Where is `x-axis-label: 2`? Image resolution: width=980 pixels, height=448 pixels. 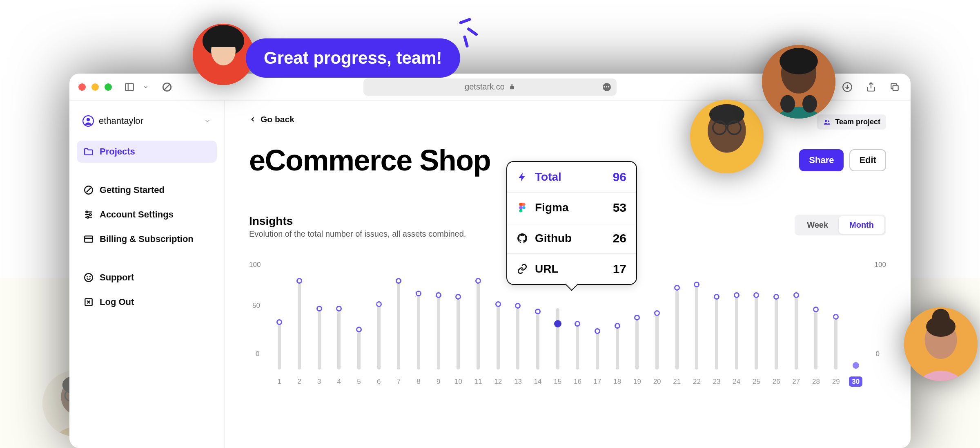
x-axis-label: 2 is located at coordinates (300, 382).